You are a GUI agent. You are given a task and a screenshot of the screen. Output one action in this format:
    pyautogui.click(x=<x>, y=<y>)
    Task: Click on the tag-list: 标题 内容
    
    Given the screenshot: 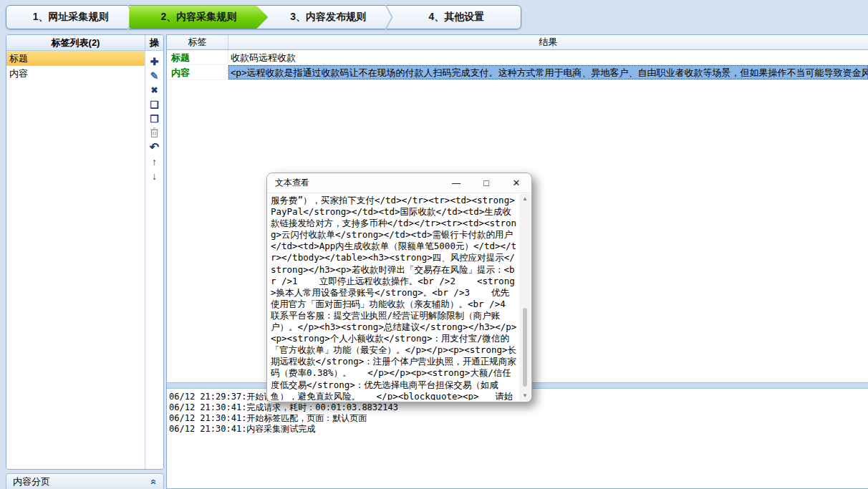 What is the action you would take?
    pyautogui.click(x=76, y=260)
    